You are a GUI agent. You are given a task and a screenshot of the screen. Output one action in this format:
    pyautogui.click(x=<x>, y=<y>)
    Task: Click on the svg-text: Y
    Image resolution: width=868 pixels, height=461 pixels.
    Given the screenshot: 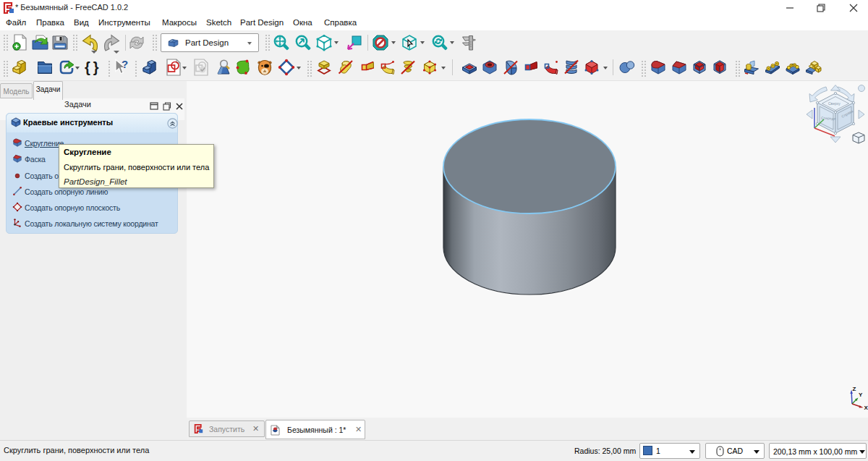 What is the action you would take?
    pyautogui.click(x=861, y=395)
    